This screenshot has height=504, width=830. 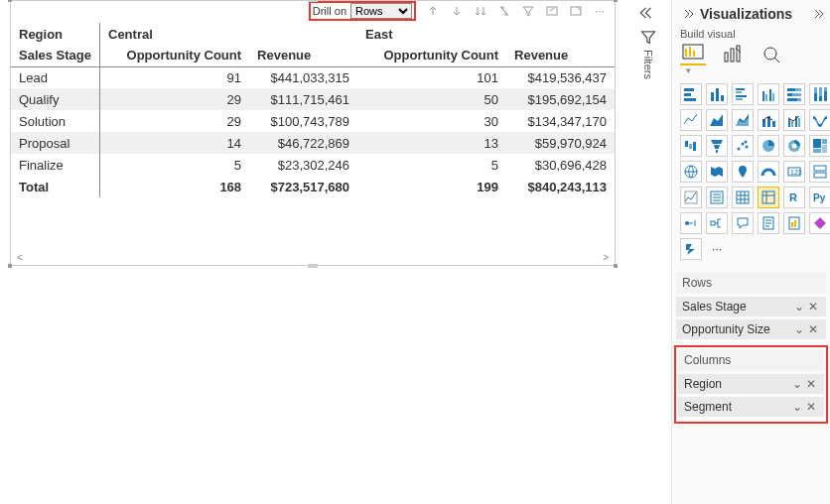 I want to click on viz-r-script: R, so click(x=794, y=197).